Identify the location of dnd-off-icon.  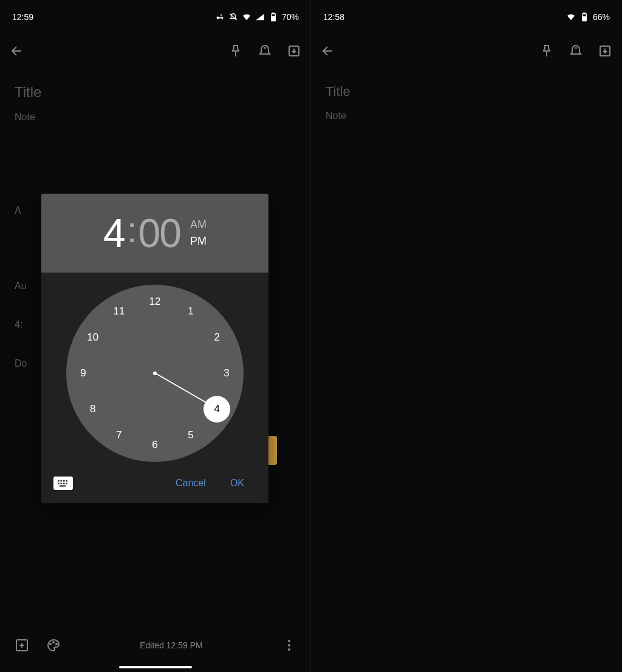
(233, 17).